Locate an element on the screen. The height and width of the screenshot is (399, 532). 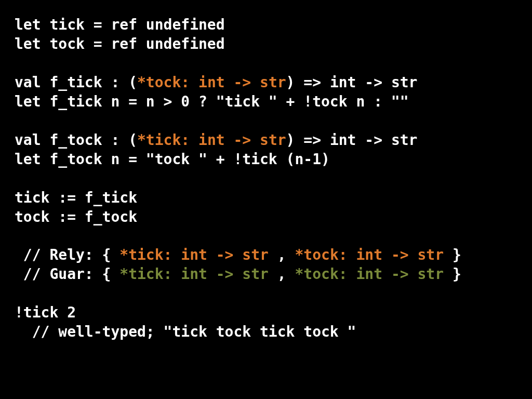
guar-type: *tick: int -> str is located at coordinates (194, 274).